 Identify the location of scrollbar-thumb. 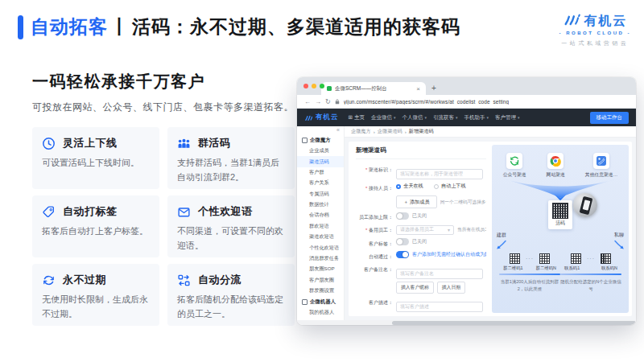
(514, 323).